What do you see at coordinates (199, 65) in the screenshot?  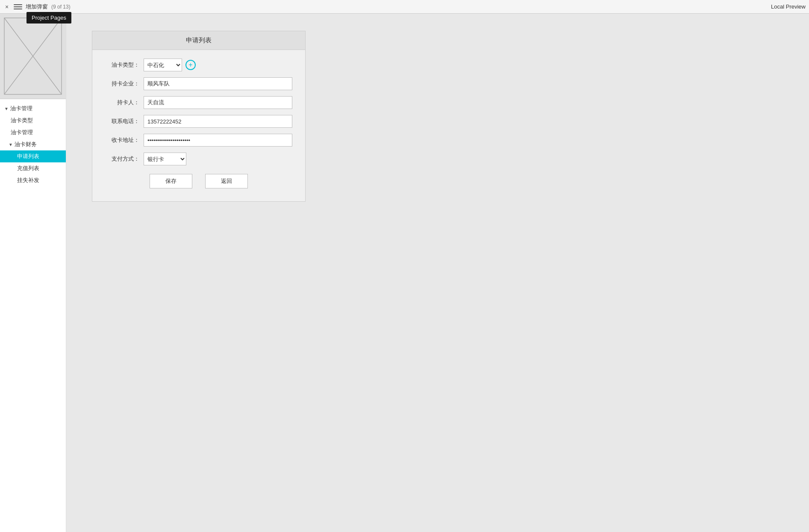 I see `form-row-card-type: 油卡类型： 中石化 中石油 其他 +` at bounding box center [199, 65].